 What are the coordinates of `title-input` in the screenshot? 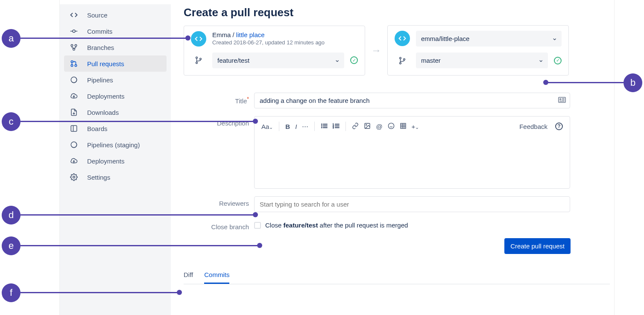 It's located at (412, 101).